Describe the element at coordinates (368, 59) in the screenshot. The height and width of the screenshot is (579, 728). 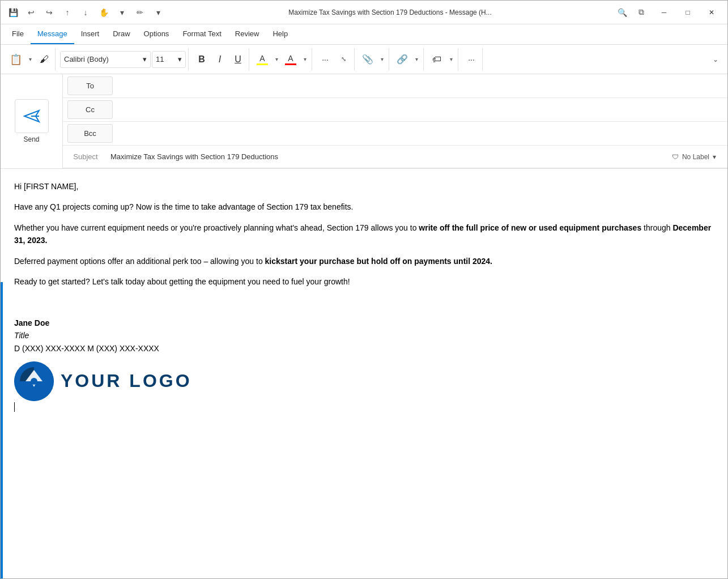
I see `attach-button: 📎` at that location.